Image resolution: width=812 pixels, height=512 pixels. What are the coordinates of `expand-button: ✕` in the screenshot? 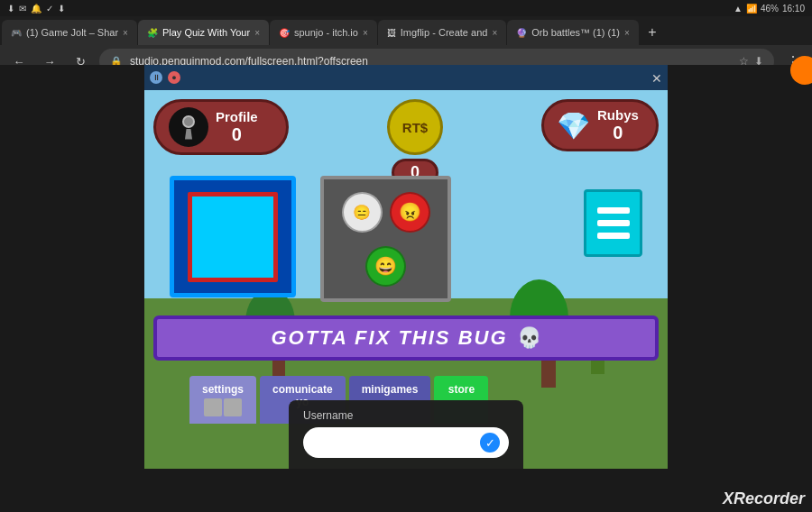 It's located at (657, 78).